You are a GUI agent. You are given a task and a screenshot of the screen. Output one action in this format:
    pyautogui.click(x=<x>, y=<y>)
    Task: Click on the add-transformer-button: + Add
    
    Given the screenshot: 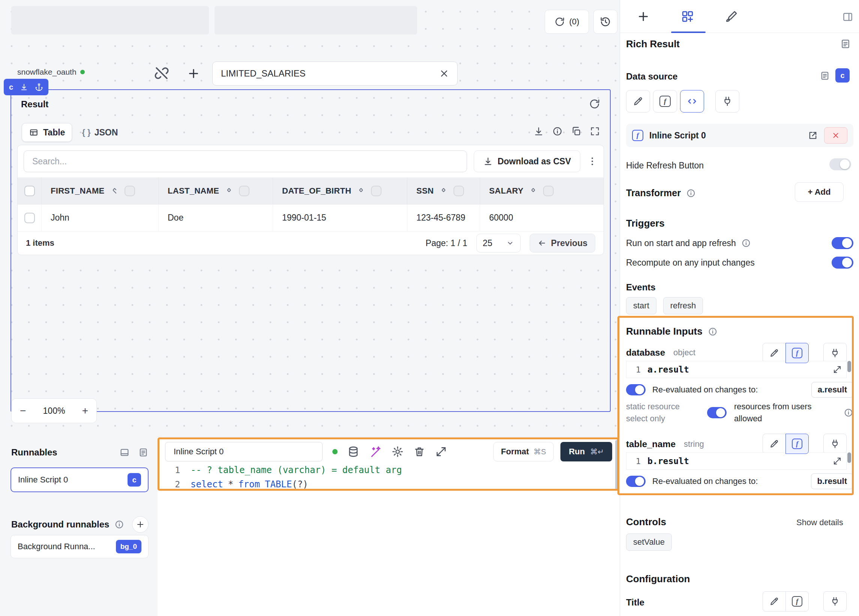 What is the action you would take?
    pyautogui.click(x=819, y=192)
    